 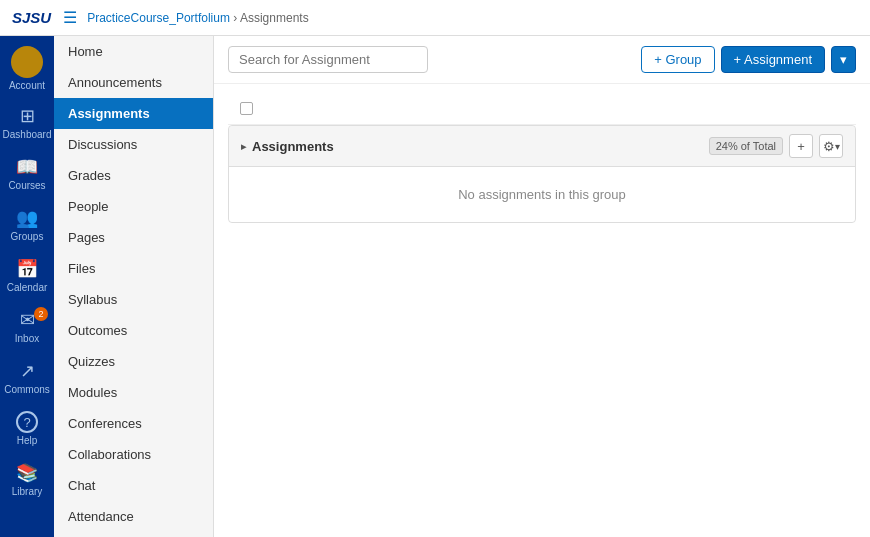 I want to click on nav-label-dashboard: Dashboard, so click(x=28, y=134).